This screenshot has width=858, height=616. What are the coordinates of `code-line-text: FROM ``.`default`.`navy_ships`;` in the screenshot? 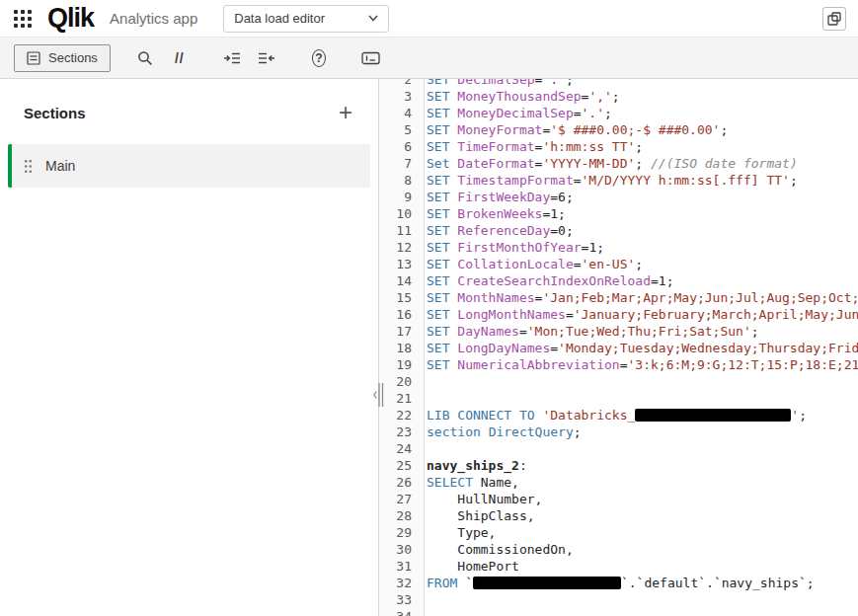 It's located at (616, 582).